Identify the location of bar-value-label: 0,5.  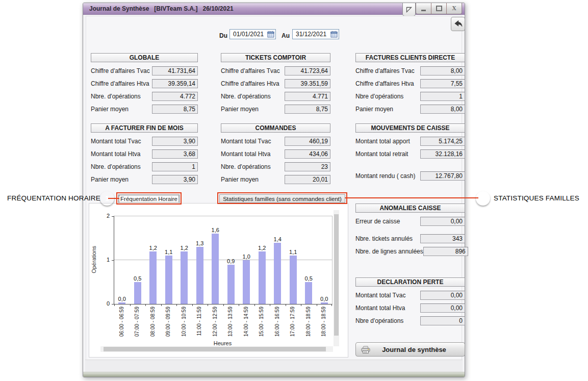
(309, 278).